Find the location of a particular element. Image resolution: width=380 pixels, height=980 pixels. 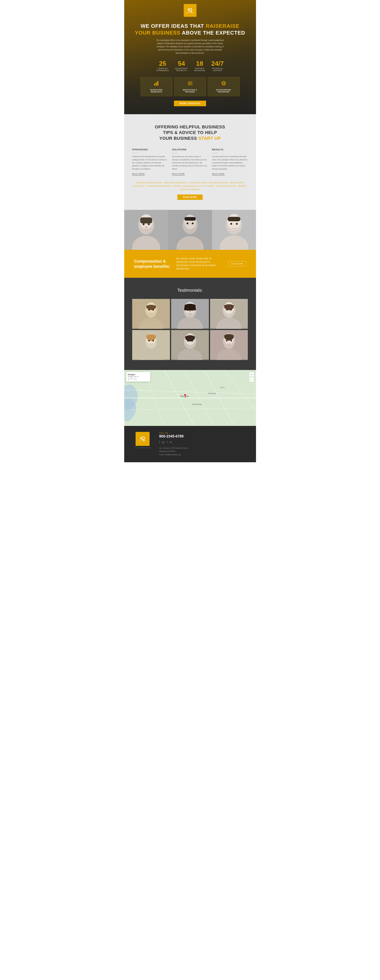

outsourcing-icon is located at coordinates (224, 84).